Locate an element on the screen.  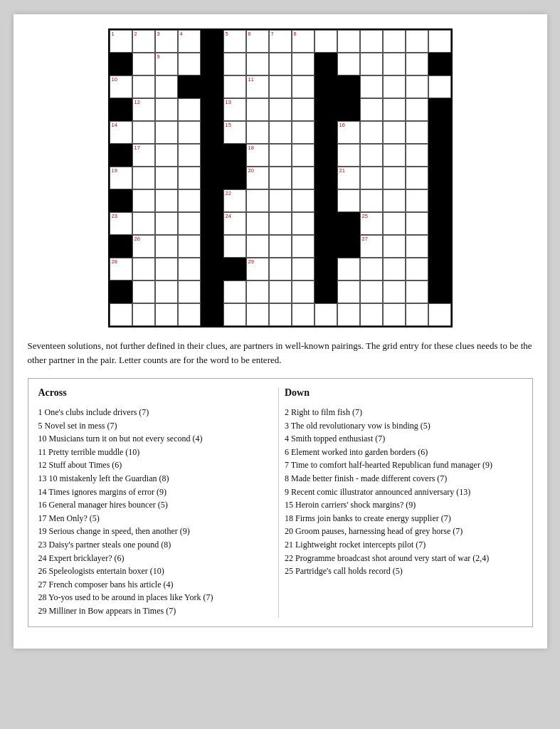
grid-cell-r3-c10 is located at coordinates (349, 110).